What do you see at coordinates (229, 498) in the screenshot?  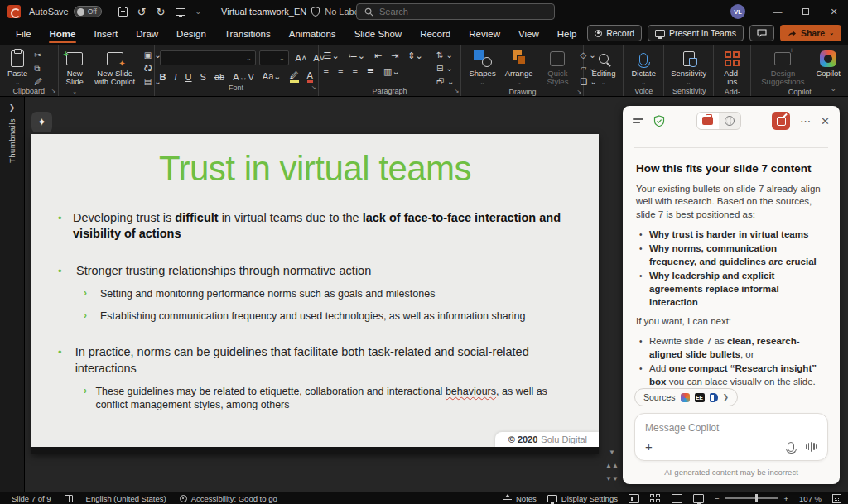 I see `accessibility-status: Accessibility: Good to go` at bounding box center [229, 498].